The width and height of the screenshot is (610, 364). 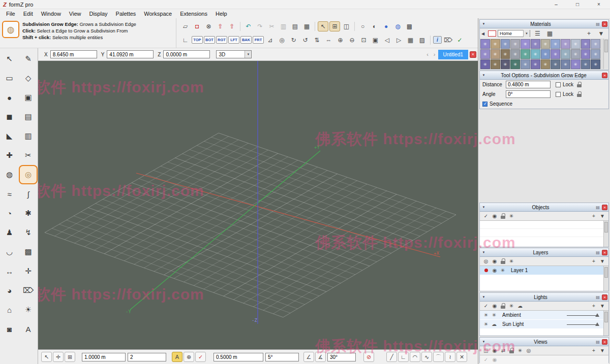 I want to click on materials-close-button, so click(x=605, y=24).